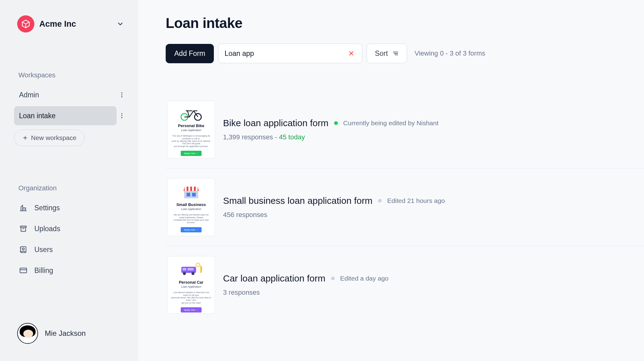 The image size is (644, 361). Describe the element at coordinates (71, 250) in the screenshot. I see `nav-users: Users` at that location.